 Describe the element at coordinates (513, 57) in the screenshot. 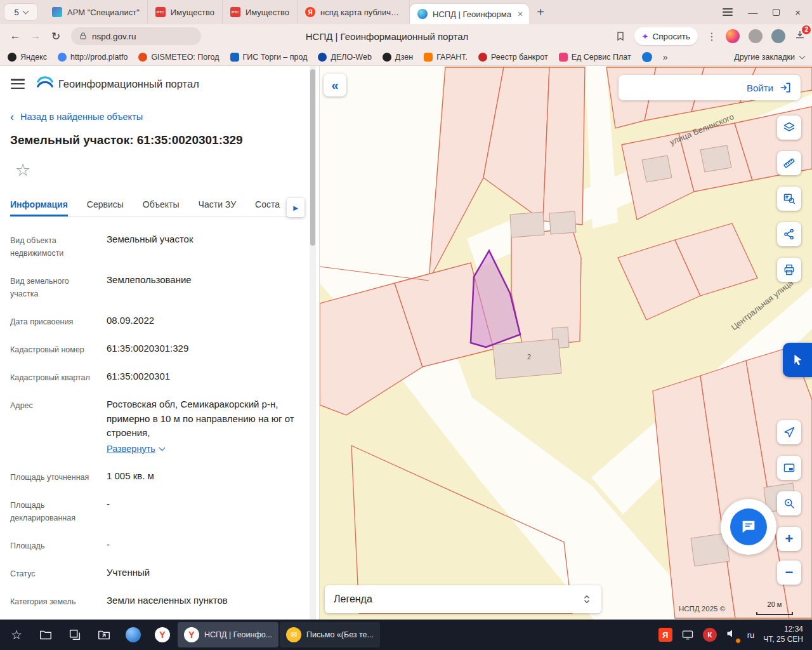

I see `bookmark-reestr-bankrot: Реестр банкрот` at that location.